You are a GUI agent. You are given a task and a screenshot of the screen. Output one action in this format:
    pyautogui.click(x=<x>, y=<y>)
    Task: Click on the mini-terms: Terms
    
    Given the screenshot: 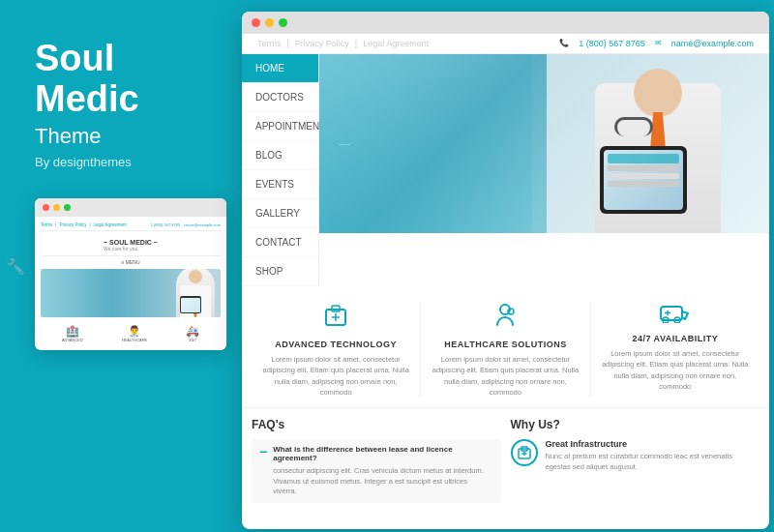 What is the action you would take?
    pyautogui.click(x=46, y=224)
    